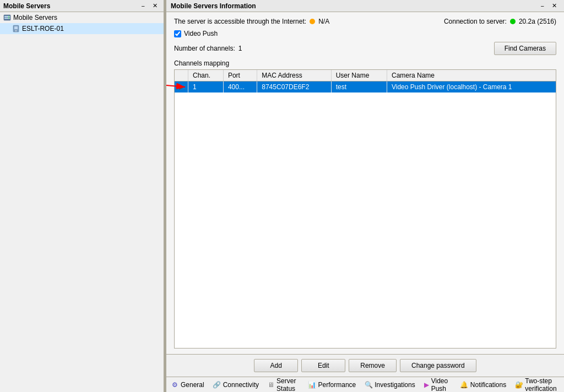  I want to click on sidebar-pin-button: −, so click(143, 6).